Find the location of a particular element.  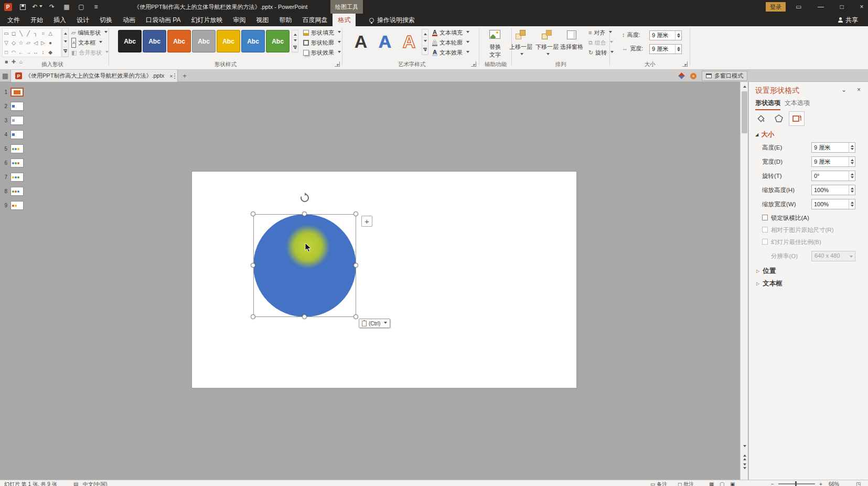

rotate-button: ↻ 旋转 is located at coordinates (601, 52).